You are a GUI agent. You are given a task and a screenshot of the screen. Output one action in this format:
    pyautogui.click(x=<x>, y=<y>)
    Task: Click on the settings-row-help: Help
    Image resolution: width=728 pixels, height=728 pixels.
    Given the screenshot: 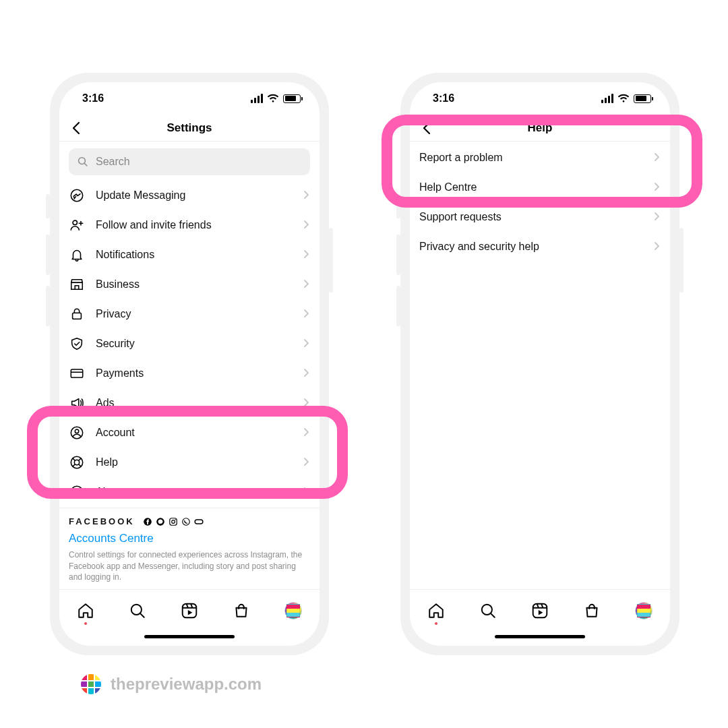 What is the action you would take?
    pyautogui.click(x=189, y=462)
    